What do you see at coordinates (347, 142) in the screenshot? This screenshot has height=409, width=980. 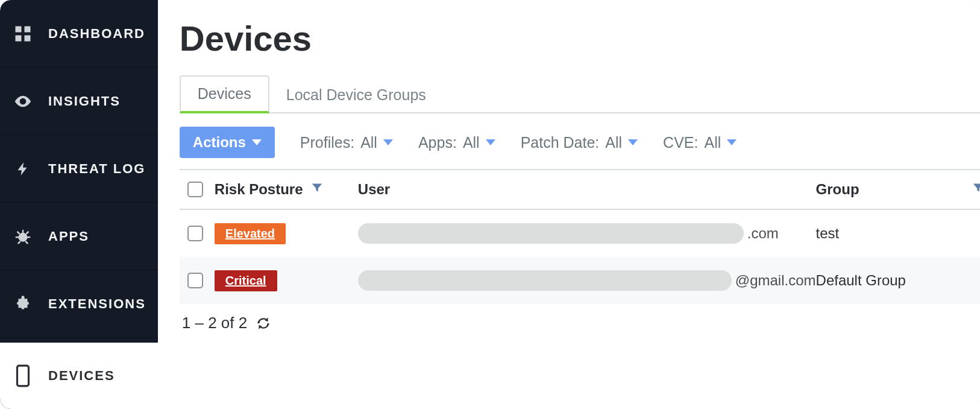 I see `filter-profiles: Profiles: All` at bounding box center [347, 142].